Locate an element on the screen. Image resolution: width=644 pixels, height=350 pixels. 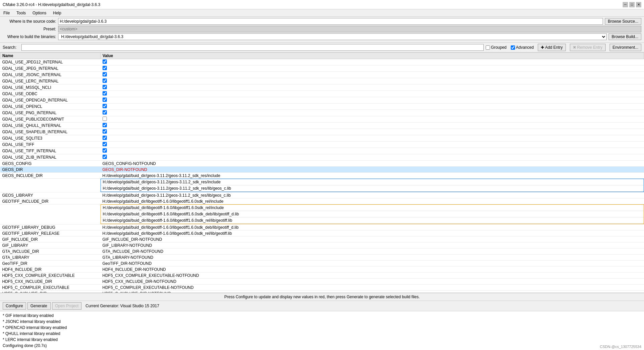
menu-tools: Tools is located at coordinates (21, 13).